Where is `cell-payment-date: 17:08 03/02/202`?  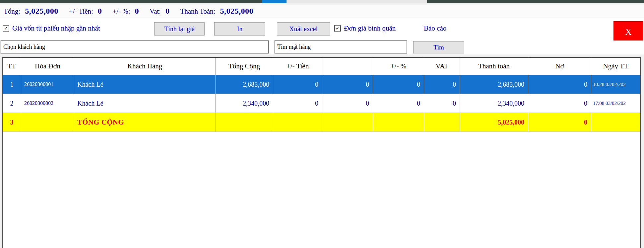
cell-payment-date: 17:08 03/02/202 is located at coordinates (615, 104).